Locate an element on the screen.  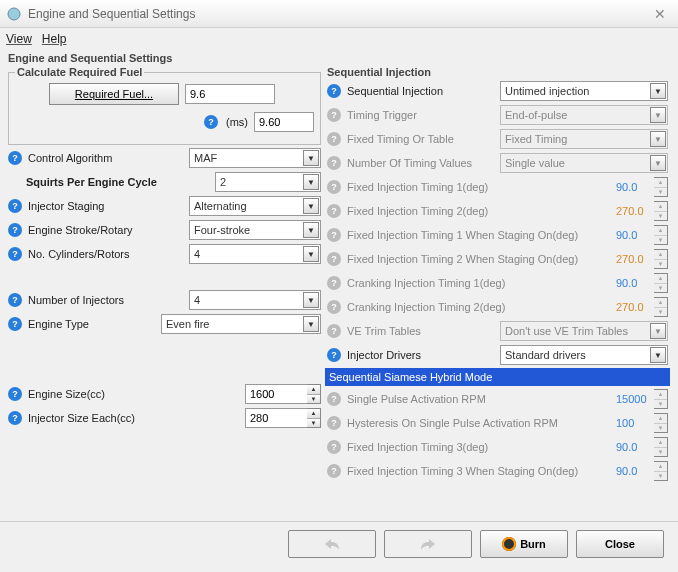
engine-size-label: Engine Size(cc) is located at coordinates (134, 394).